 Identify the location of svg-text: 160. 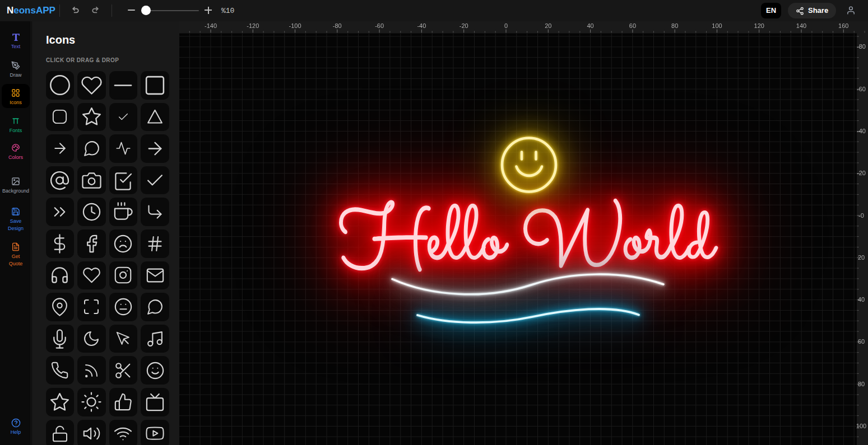
(843, 26).